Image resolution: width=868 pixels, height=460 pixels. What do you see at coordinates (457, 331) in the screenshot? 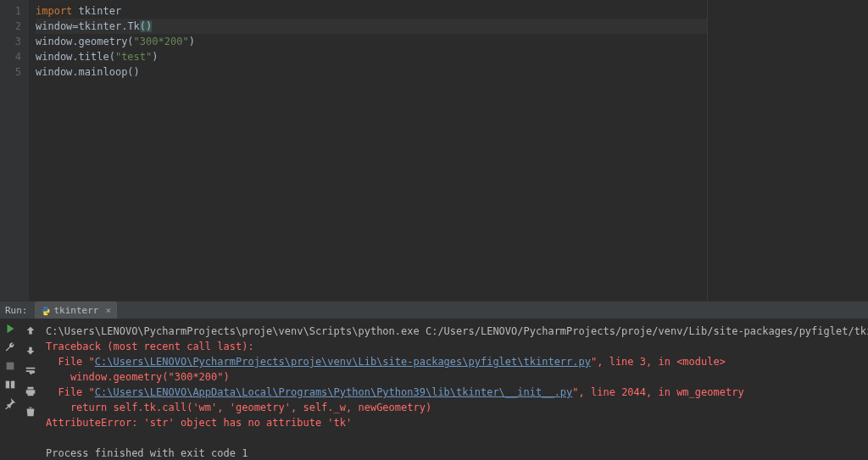
I see `console-line: C:\Users\LENOVO\PycharmProjects\proje\ve…` at bounding box center [457, 331].